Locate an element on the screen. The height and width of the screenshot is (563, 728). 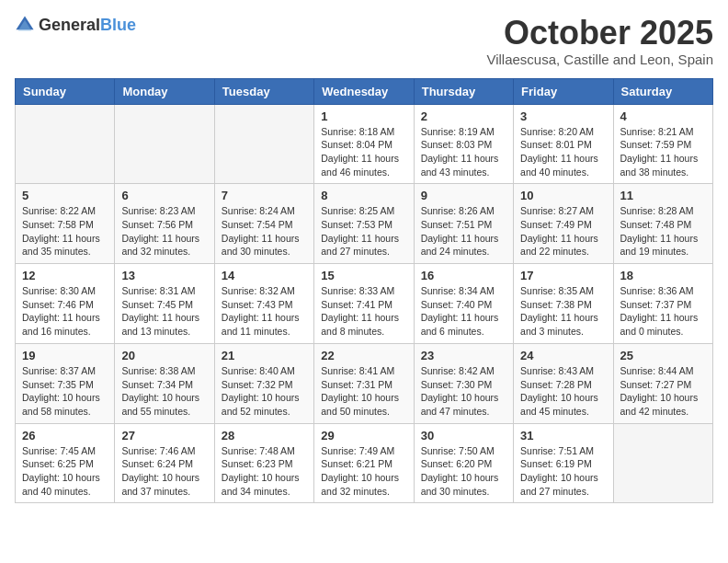
calendar-week-row: 1Sunrise: 8:18 AM Sunset: 8:04 PM Daylig… is located at coordinates (364, 144).